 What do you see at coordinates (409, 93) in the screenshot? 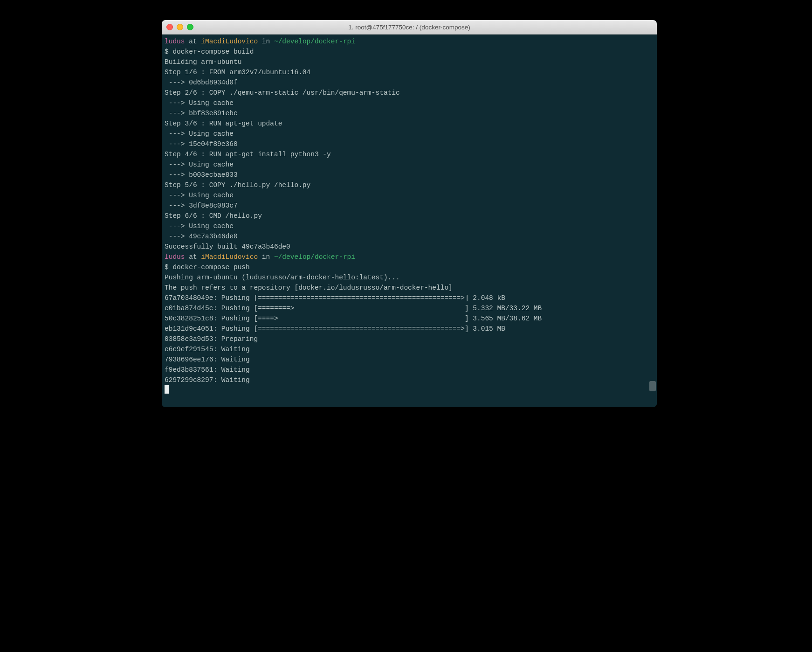
I see `output-line: Step 2/6 : COPY ./qemu-arm-static /usr/b…` at bounding box center [409, 93].